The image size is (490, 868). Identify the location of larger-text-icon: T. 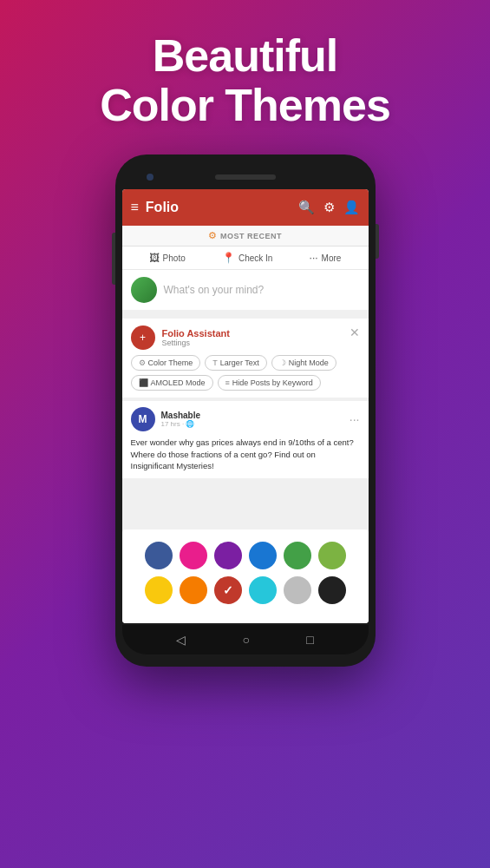
(215, 363).